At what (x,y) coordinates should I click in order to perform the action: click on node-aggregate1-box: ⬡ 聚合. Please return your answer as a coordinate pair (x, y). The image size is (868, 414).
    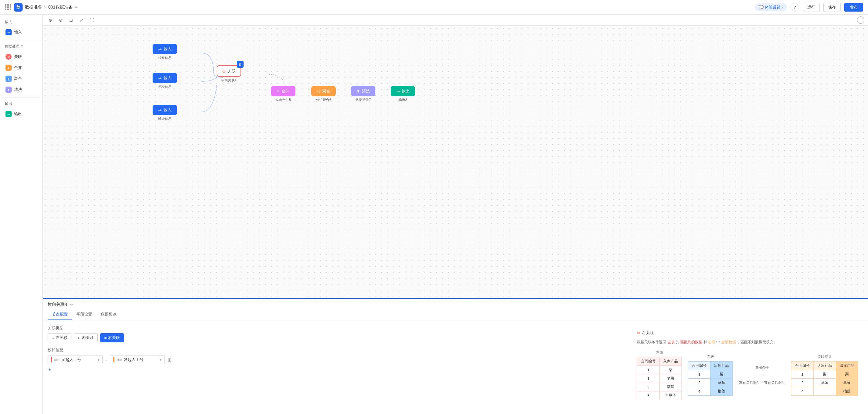
    Looking at the image, I should click on (323, 91).